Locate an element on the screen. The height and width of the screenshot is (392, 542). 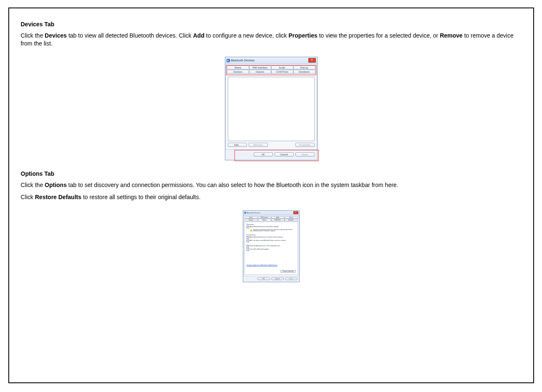
text-bold: Devices is located at coordinates (56, 35).